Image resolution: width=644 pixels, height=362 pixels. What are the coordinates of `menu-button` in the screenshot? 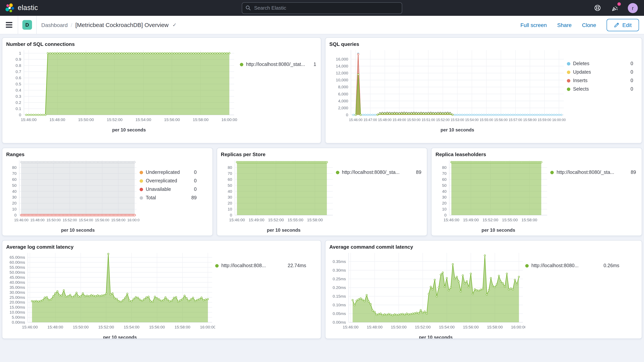 It's located at (9, 25).